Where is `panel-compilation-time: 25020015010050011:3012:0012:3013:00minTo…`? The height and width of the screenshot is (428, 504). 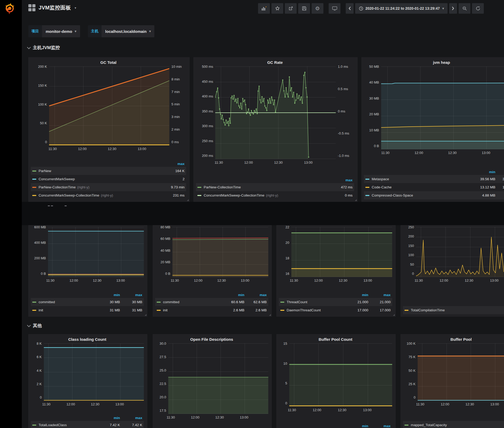
panel-compilation-time: 25020015010050011:3012:0012:3013:00minTo… is located at coordinates (452, 271).